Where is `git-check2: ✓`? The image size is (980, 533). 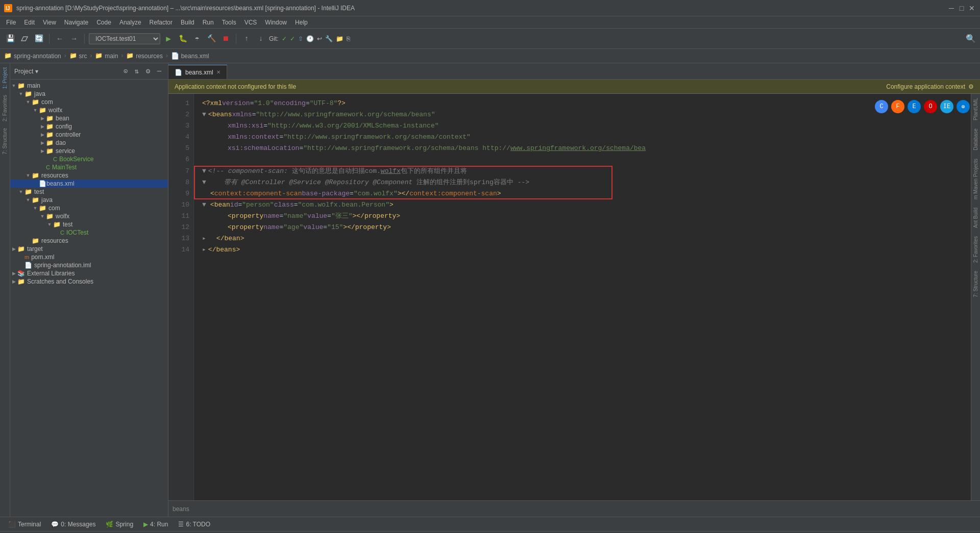 git-check2: ✓ is located at coordinates (292, 39).